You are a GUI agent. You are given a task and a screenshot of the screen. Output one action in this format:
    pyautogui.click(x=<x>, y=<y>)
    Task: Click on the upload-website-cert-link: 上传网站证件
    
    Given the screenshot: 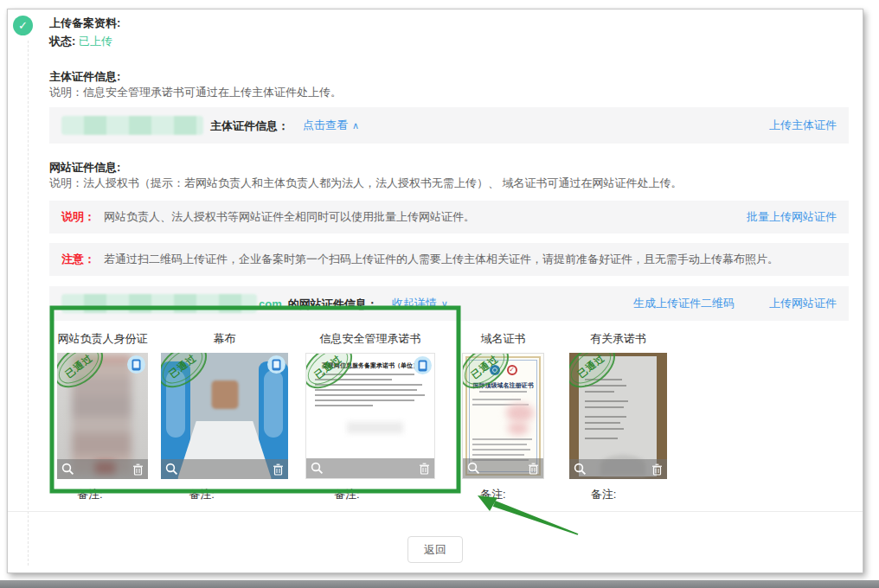 What is the action you would take?
    pyautogui.click(x=803, y=304)
    